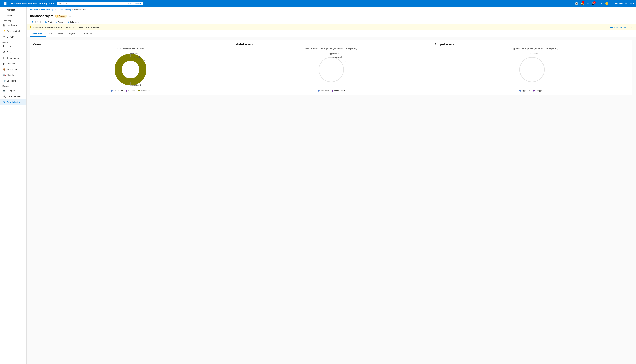 The width and height of the screenshot is (636, 364). Describe the element at coordinates (532, 70) in the screenshot. I see `skipped-assets-donut-container: Approved:` at that location.